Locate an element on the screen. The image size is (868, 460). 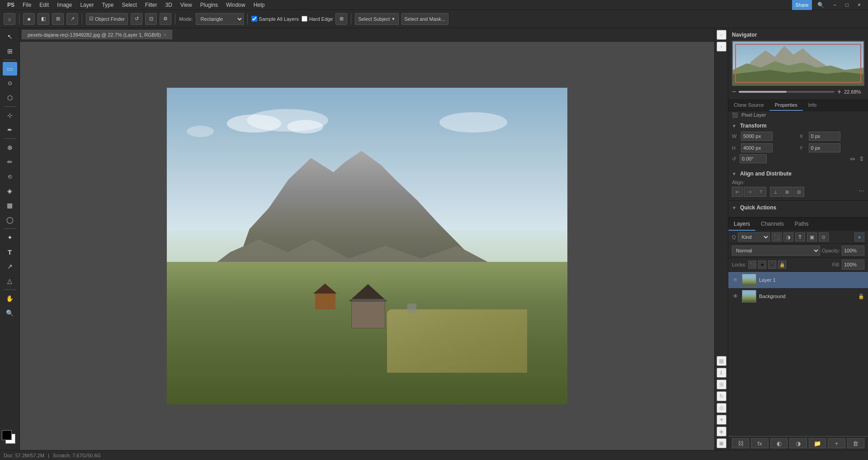
collapse-left-button: ‹ is located at coordinates (722, 35).